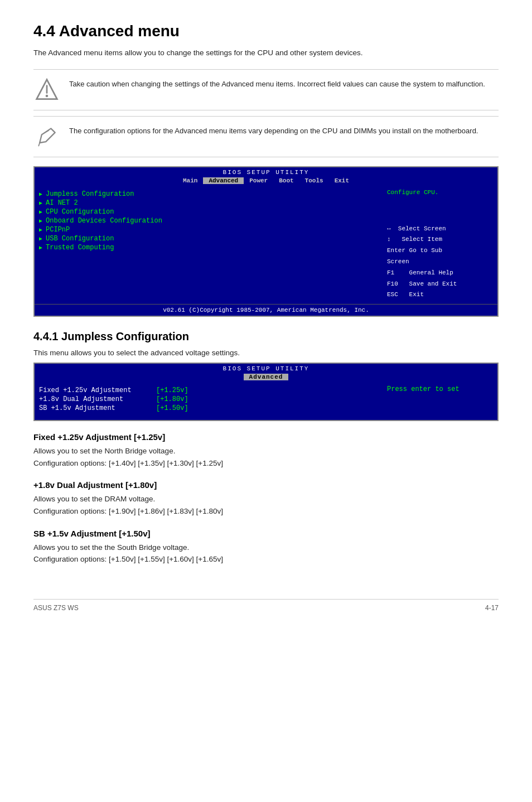 The height and width of the screenshot is (802, 532). Describe the element at coordinates (437, 399) in the screenshot. I see `bios2-help: Press enter to set` at that location.